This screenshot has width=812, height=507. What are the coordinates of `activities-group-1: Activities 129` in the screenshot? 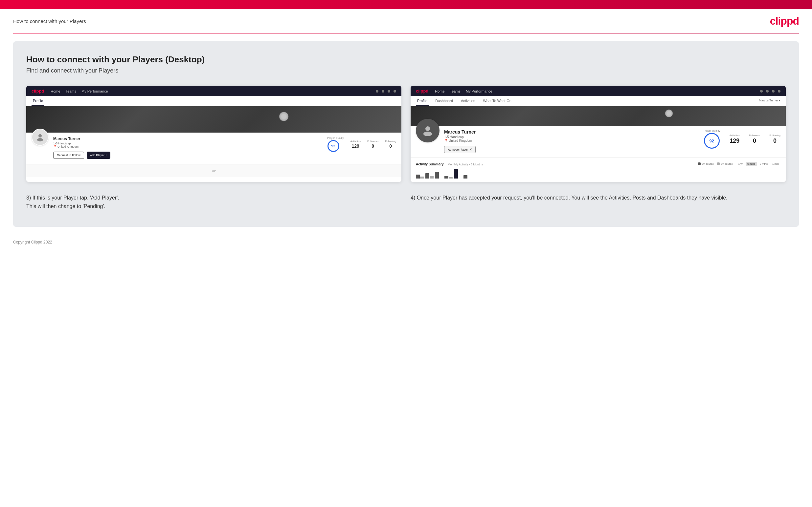 It's located at (356, 144).